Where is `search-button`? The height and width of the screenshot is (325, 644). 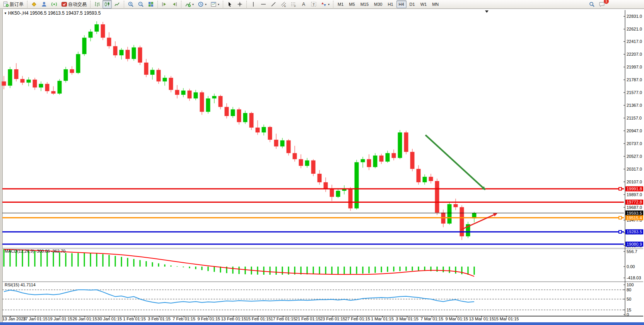 search-button is located at coordinates (592, 4).